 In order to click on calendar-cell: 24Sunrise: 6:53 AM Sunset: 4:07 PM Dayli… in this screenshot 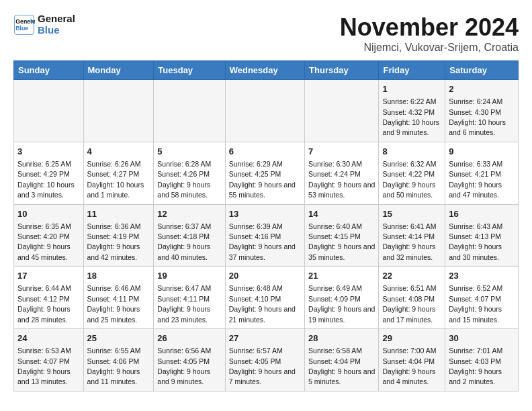, I will do `click(49, 360)`.